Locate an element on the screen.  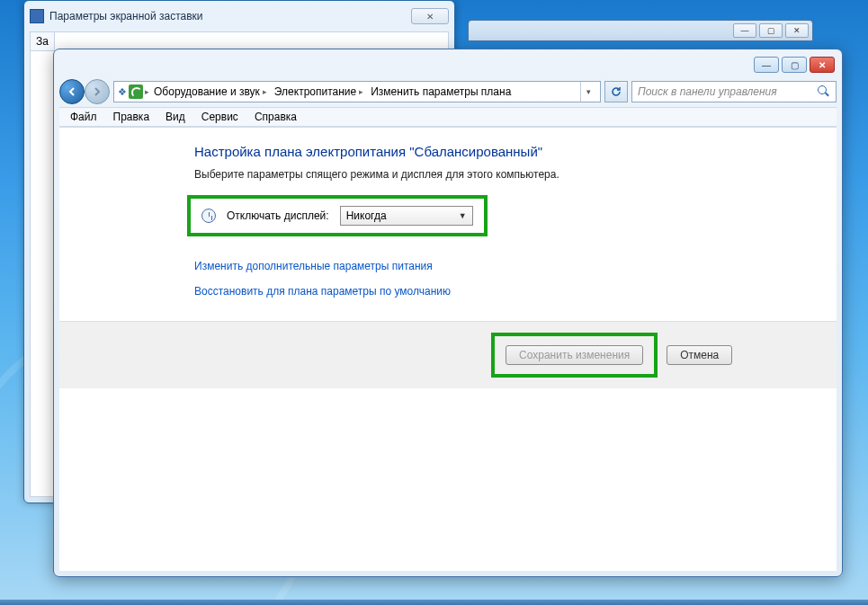
breadcrumb-label: Изменить параметры плана is located at coordinates (441, 92).